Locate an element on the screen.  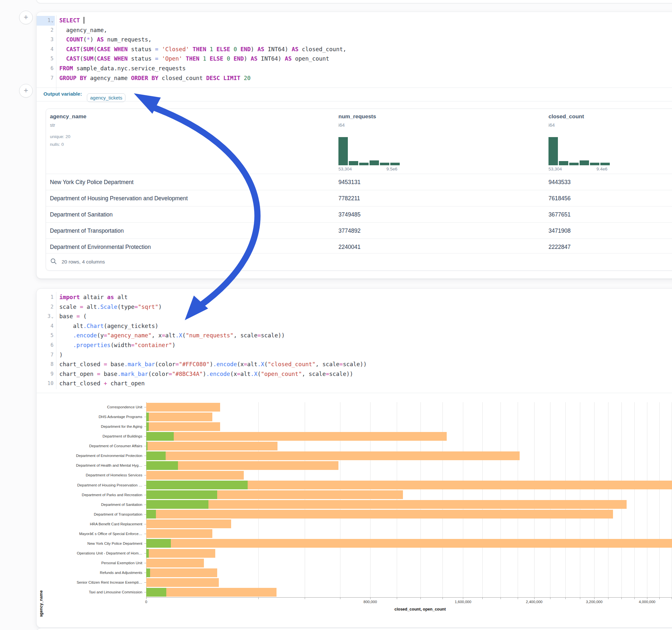
code-text: .encode(y="agency_name", x=alt.X("num_re… is located at coordinates (172, 336).